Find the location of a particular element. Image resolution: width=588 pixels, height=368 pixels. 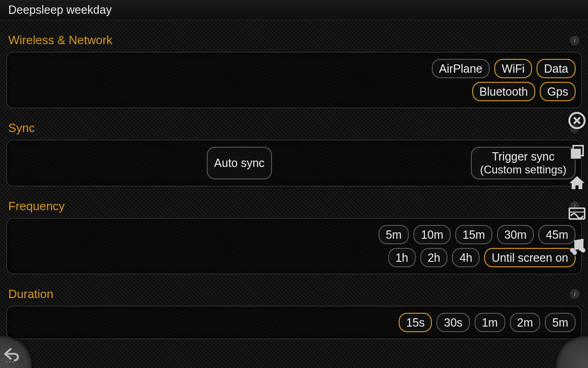

close-icon is located at coordinates (577, 121).